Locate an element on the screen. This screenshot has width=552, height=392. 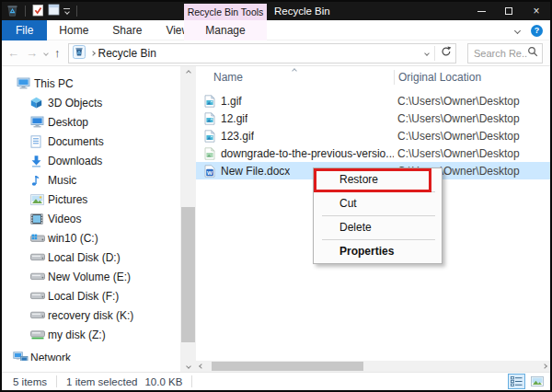
music-icon is located at coordinates (39, 180).